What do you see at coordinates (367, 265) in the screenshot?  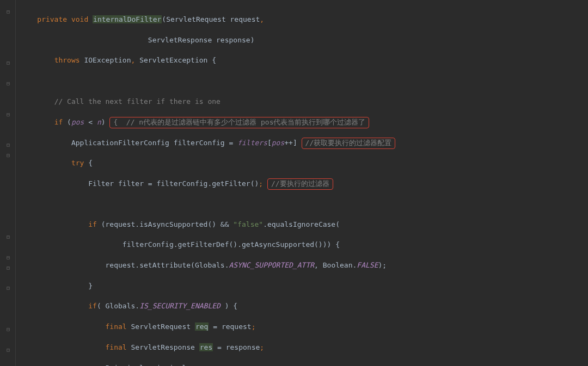 I see `const: FALSE` at bounding box center [367, 265].